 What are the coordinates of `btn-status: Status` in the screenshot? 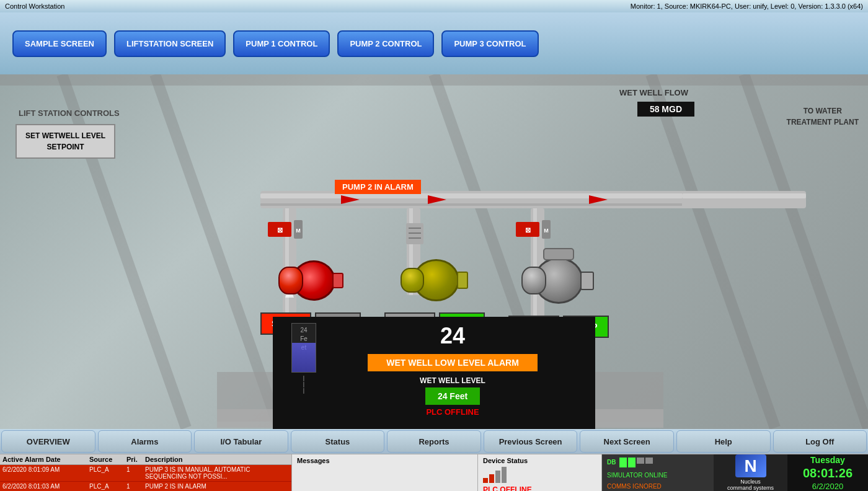 It's located at (338, 441).